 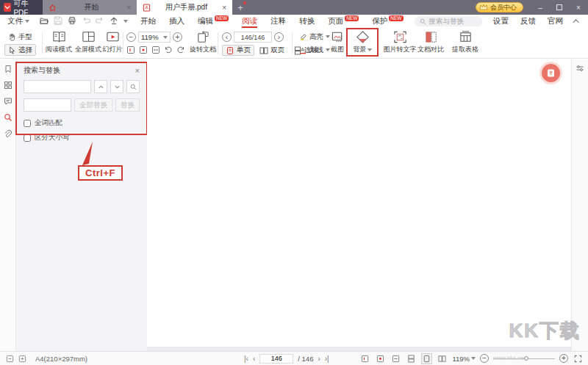 I want to click on fullscreen-mode-icon, so click(x=88, y=37).